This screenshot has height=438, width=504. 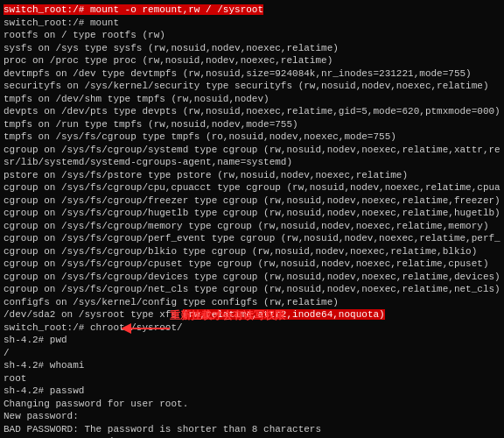 What do you see at coordinates (252, 201) in the screenshot?
I see `line-cgroup-freezer: cgroup on /sys/fs/cgroup/freezer type cg…` at bounding box center [252, 201].